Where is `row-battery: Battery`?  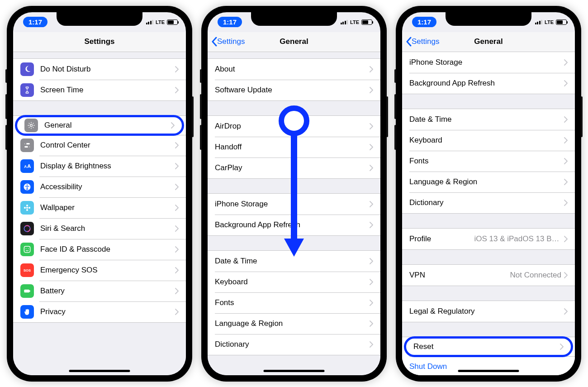 row-battery: Battery is located at coordinates (100, 291).